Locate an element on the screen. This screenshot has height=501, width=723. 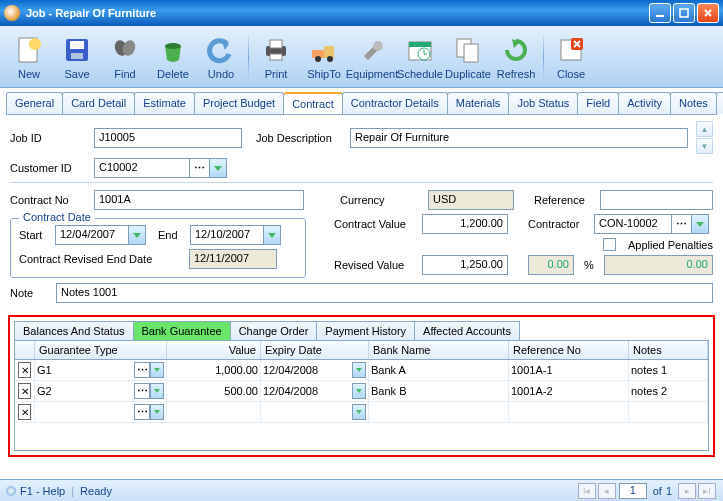
applied-penalties-checkbox is located at coordinates (610, 244).